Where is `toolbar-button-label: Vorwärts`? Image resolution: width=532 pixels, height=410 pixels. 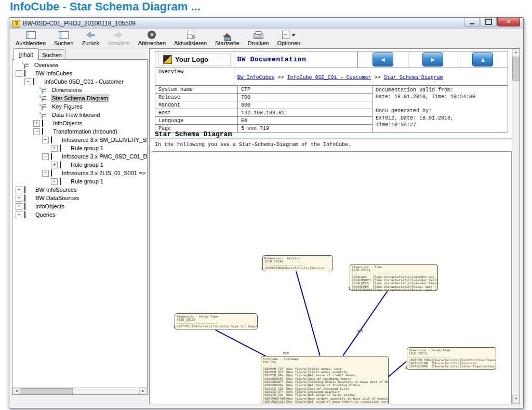 toolbar-button-label: Vorwärts is located at coordinates (118, 43).